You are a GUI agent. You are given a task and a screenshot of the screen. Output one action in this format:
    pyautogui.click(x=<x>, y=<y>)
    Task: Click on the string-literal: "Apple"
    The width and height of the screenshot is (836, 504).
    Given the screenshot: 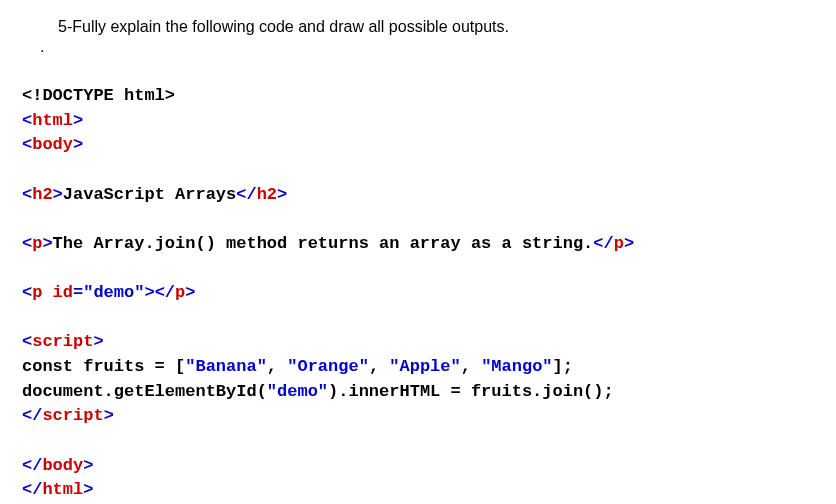 What is the action you would take?
    pyautogui.click(x=424, y=366)
    